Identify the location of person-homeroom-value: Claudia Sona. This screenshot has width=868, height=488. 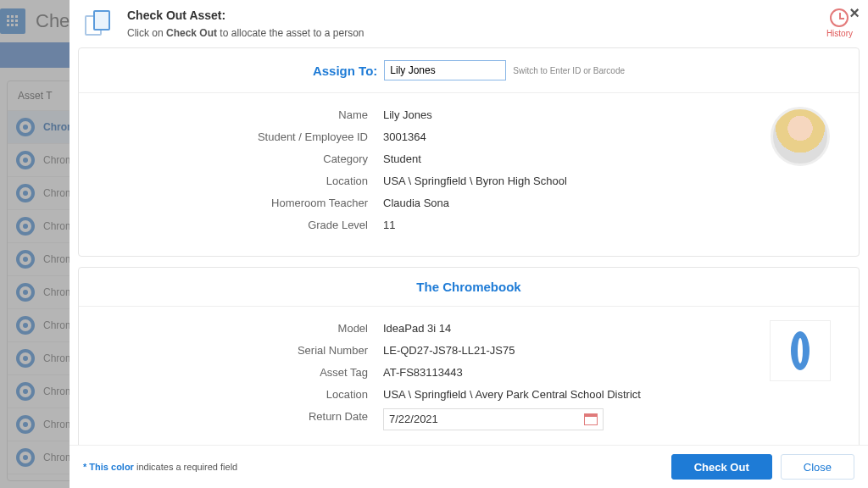
(416, 203).